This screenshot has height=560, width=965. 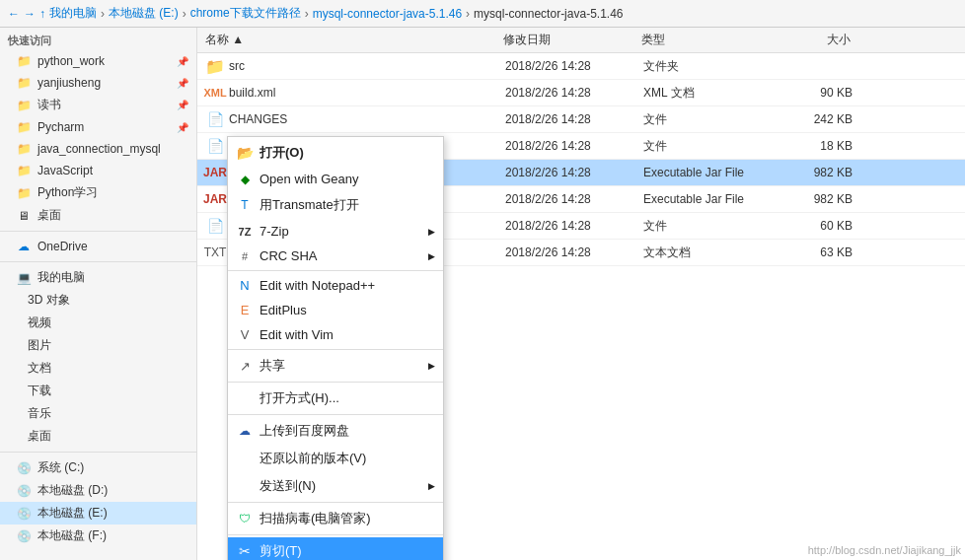 What do you see at coordinates (245, 431) in the screenshot?
I see `baidu-icon: ☁` at bounding box center [245, 431].